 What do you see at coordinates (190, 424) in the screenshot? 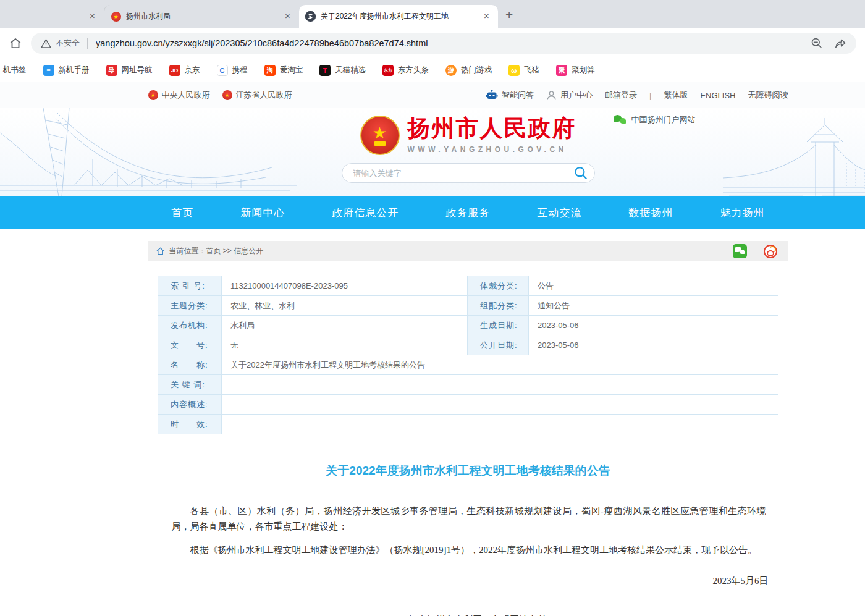
I see `meta-label-cell: 时 效:` at bounding box center [190, 424].